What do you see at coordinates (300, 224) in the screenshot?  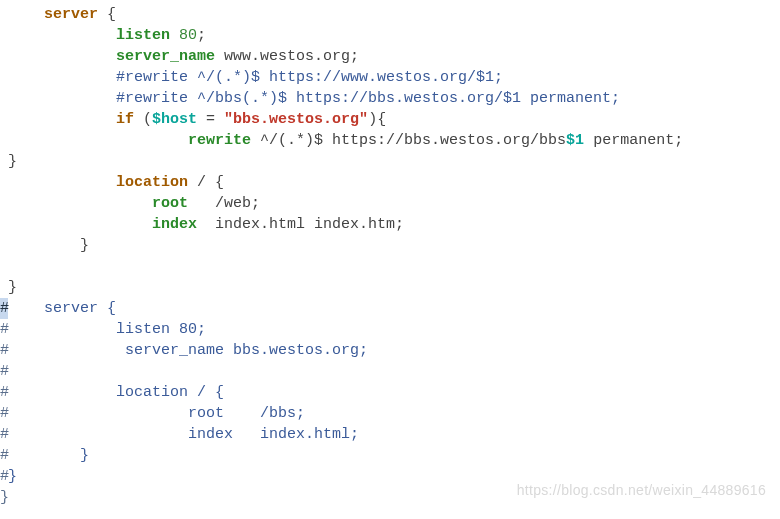 I see `code-token: index.html index.htm;` at bounding box center [300, 224].